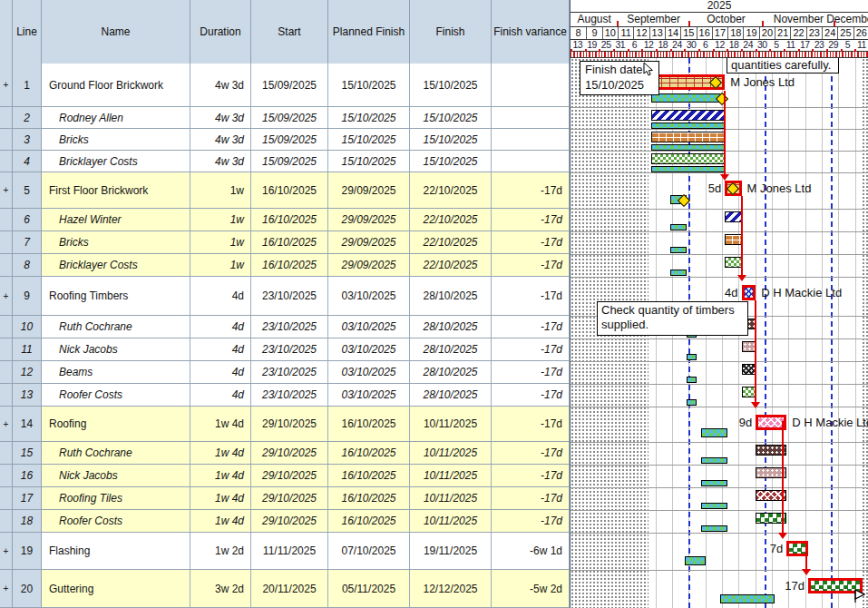 Image resolution: width=868 pixels, height=608 pixels. I want to click on line-number: 9, so click(27, 296).